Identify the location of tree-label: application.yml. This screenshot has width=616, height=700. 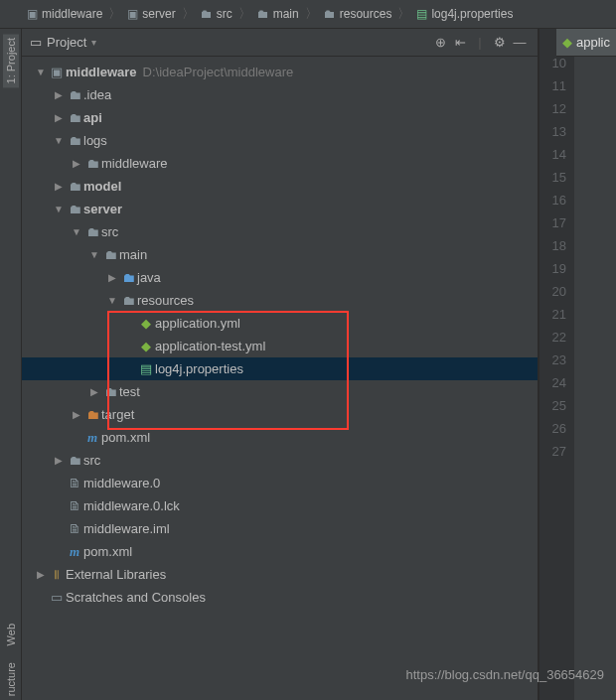
(198, 324).